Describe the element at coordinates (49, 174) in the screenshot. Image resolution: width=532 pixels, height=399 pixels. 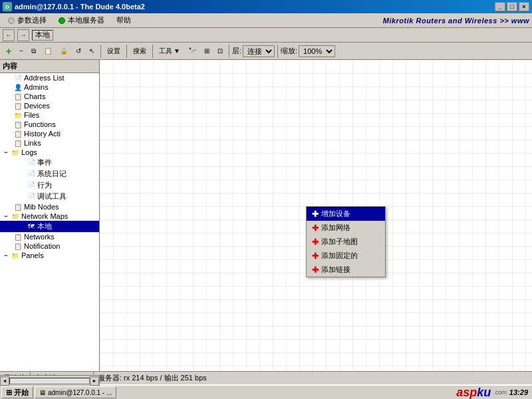
I see `sidebar-item-syslog: 📄 系统日记` at that location.